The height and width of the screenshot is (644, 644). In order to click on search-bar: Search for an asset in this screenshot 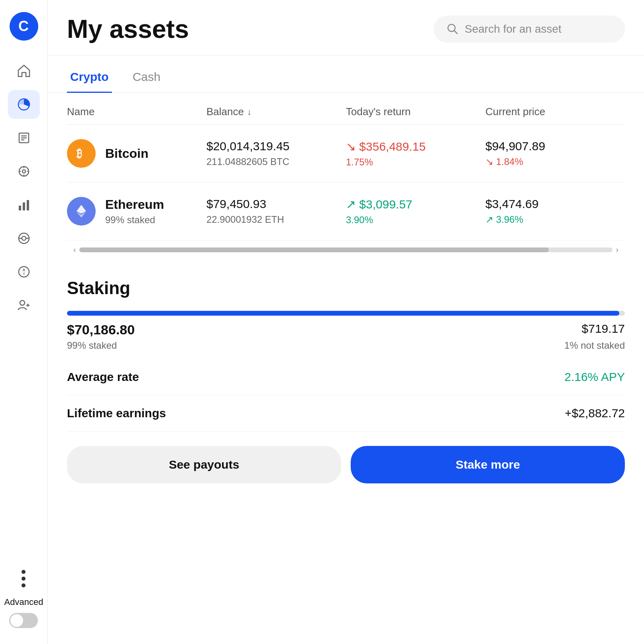, I will do `click(529, 29)`.